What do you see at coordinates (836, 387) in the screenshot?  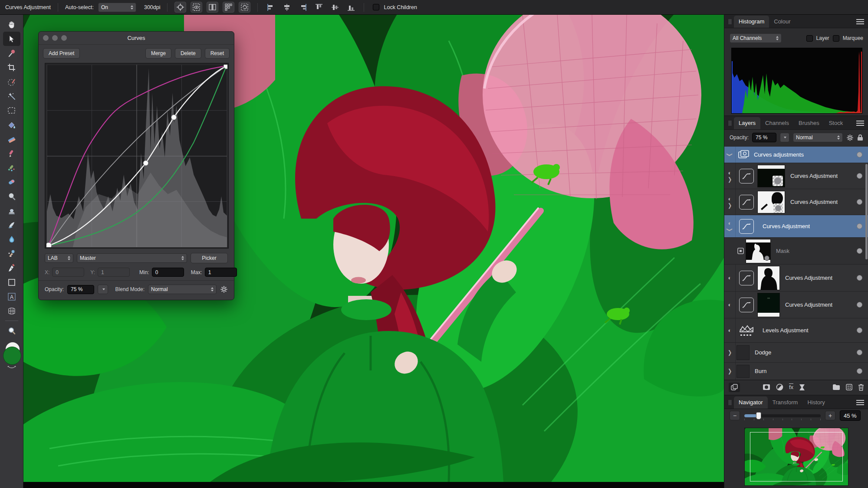 I see `group-layers-button` at bounding box center [836, 387].